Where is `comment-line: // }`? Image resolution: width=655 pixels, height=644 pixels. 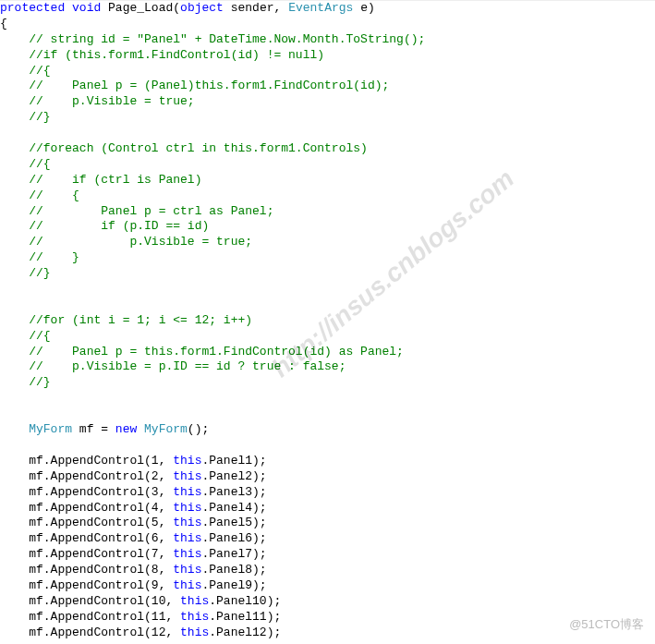
comment-line: // } is located at coordinates (54, 257).